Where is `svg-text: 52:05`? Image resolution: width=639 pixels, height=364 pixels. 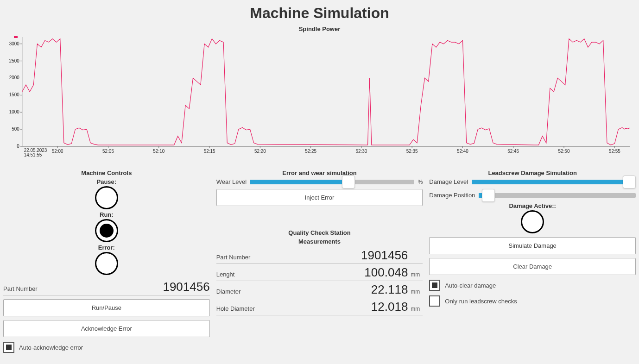
svg-text: 52:05 is located at coordinates (108, 151).